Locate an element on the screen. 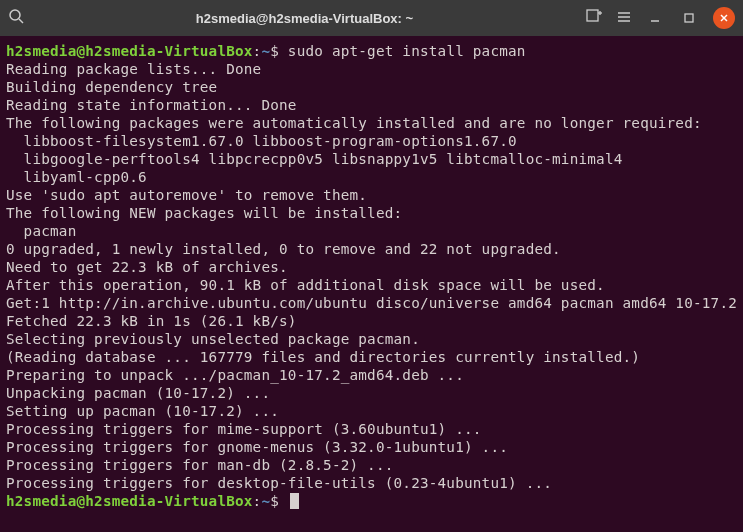 This screenshot has height=532, width=743. titlebar-right is located at coordinates (660, 18).